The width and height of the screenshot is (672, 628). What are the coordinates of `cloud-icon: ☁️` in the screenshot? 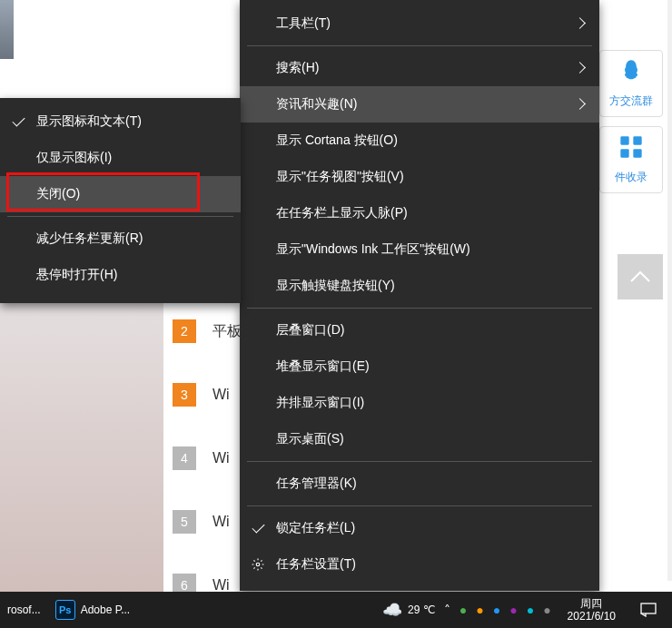 It's located at (392, 610).